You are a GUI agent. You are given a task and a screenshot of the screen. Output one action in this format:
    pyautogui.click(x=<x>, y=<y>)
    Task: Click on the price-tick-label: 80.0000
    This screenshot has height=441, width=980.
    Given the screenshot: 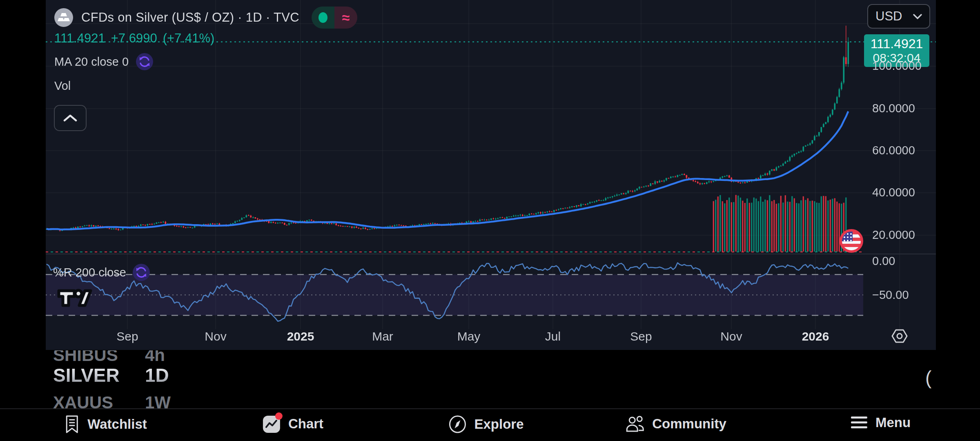 What is the action you would take?
    pyautogui.click(x=893, y=109)
    